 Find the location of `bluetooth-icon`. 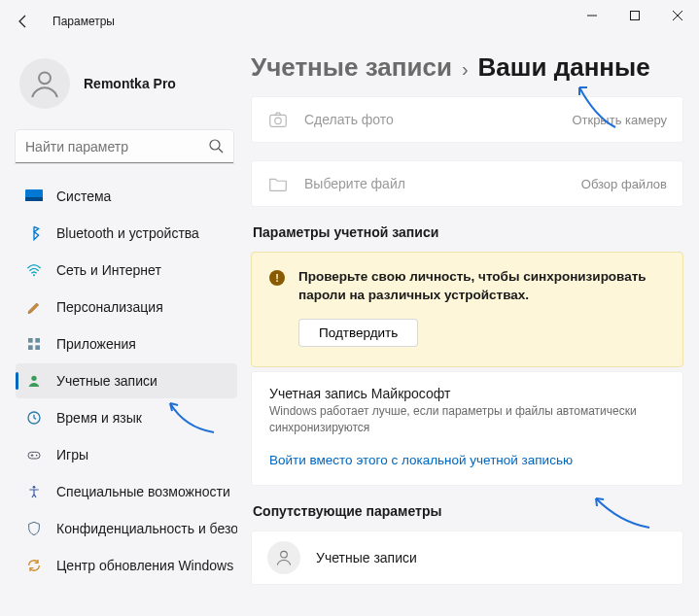

bluetooth-icon is located at coordinates (34, 233).